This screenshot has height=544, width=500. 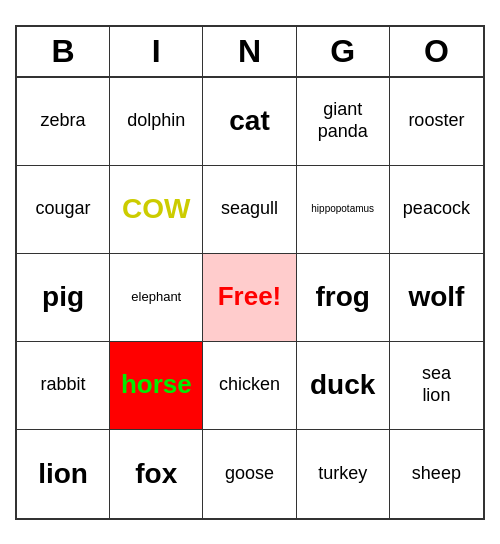 I want to click on cell-text: sheep, so click(x=436, y=474).